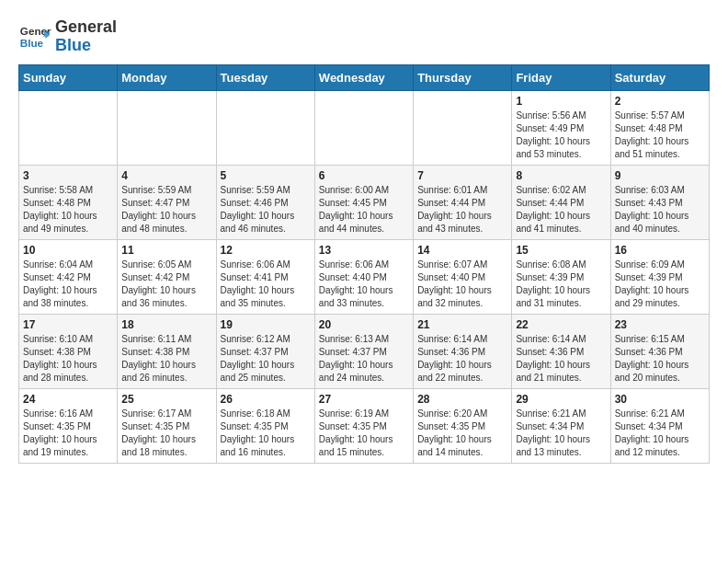 The image size is (728, 563). Describe the element at coordinates (266, 176) in the screenshot. I see `day-number: 5` at that location.